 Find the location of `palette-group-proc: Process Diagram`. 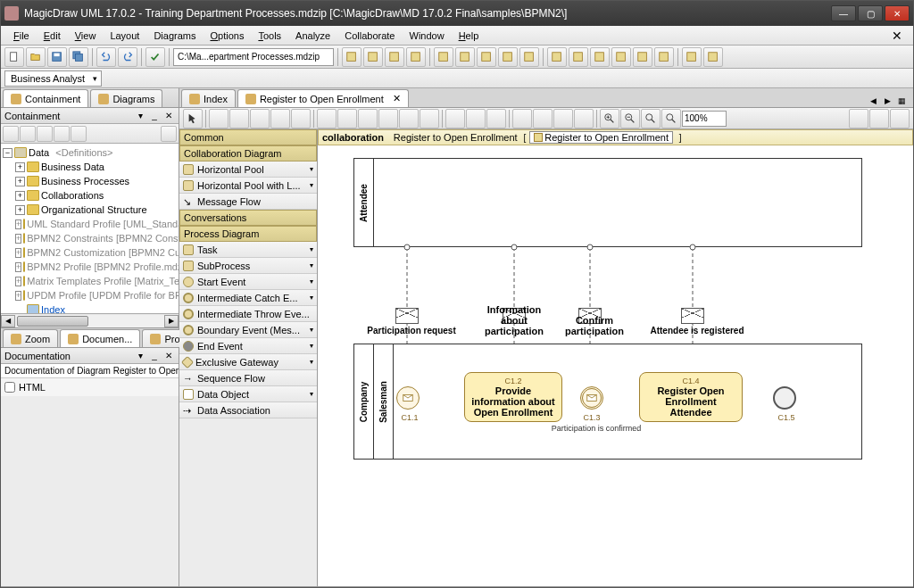

palette-group-proc: Process Diagram is located at coordinates (248, 234).